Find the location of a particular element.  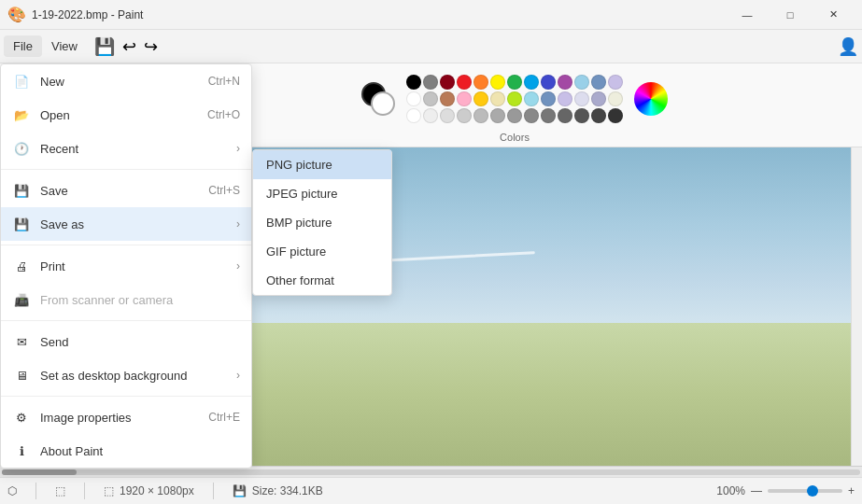

undo-button: ↩ is located at coordinates (129, 47).